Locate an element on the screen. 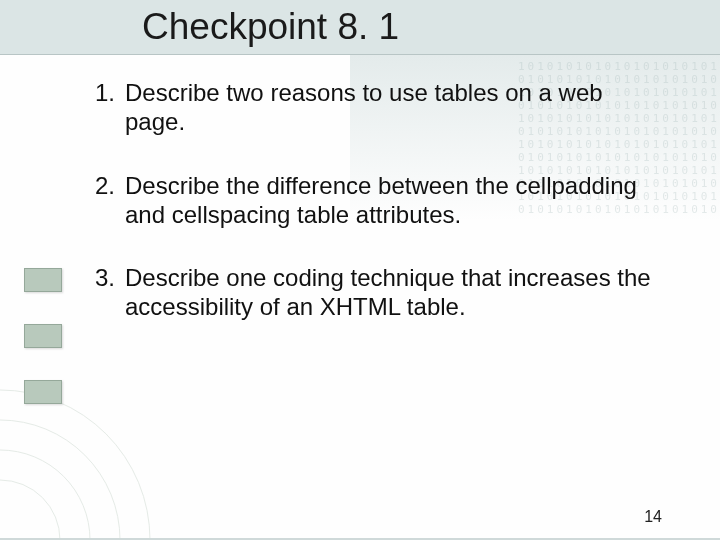 The height and width of the screenshot is (540, 720). decorative-bullets is located at coordinates (43, 352).